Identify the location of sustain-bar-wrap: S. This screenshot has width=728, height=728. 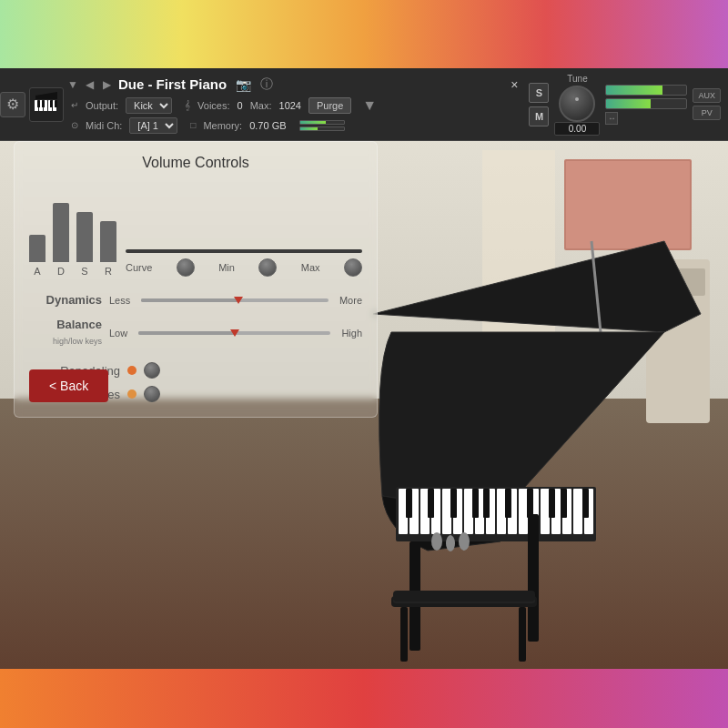
(85, 244).